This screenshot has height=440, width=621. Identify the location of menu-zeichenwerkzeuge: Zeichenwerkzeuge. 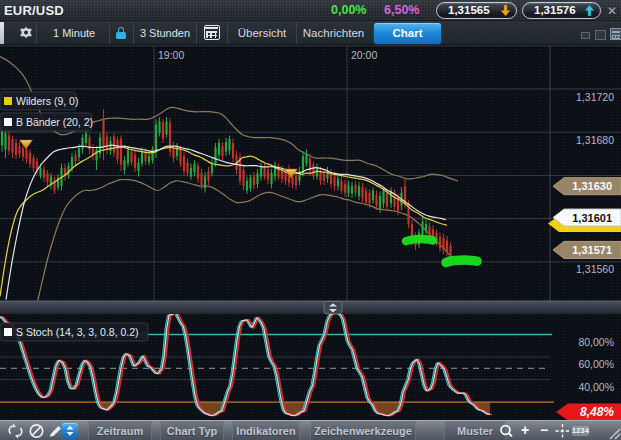
(363, 430).